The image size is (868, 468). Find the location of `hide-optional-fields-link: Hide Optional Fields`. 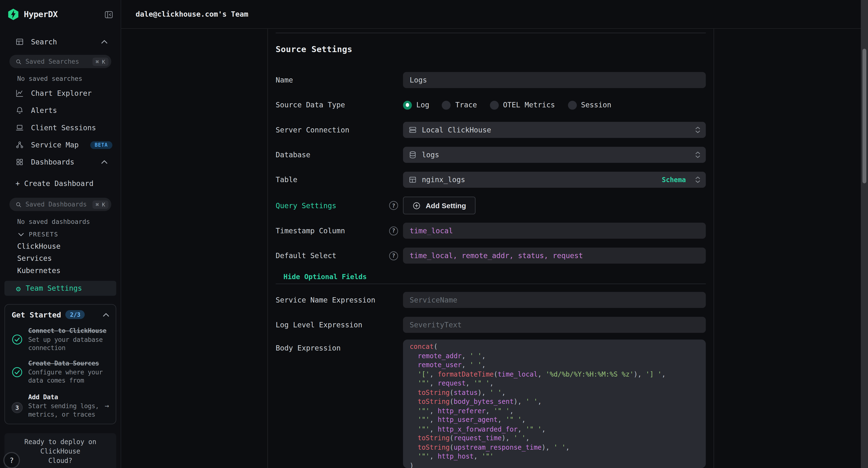

hide-optional-fields-link: Hide Optional Fields is located at coordinates (325, 277).